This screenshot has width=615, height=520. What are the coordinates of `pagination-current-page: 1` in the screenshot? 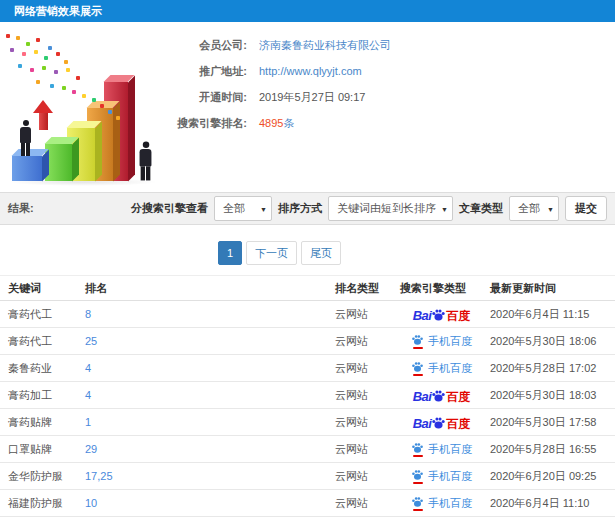 It's located at (230, 253).